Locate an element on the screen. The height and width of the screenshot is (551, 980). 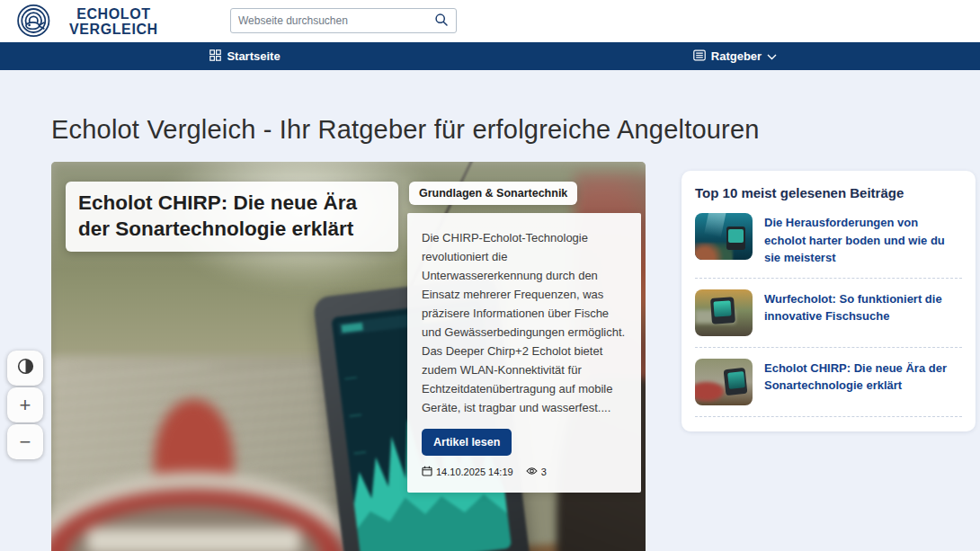
view-count: 3 is located at coordinates (536, 472).